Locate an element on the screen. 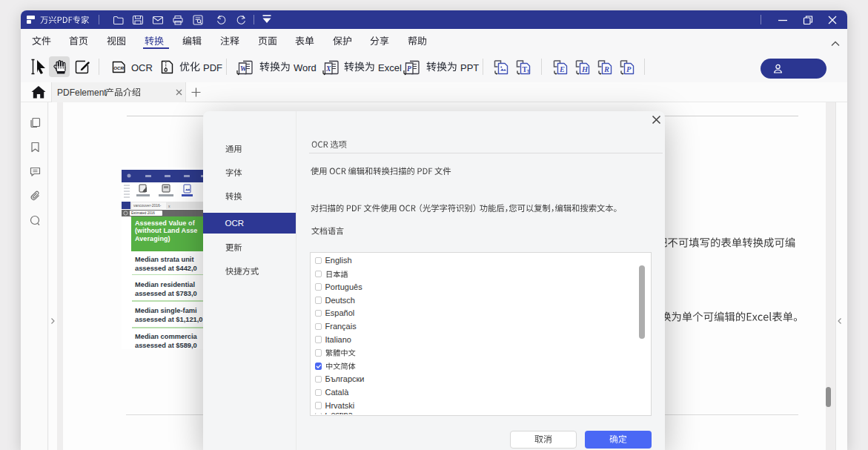  svg-text: W is located at coordinates (243, 69).